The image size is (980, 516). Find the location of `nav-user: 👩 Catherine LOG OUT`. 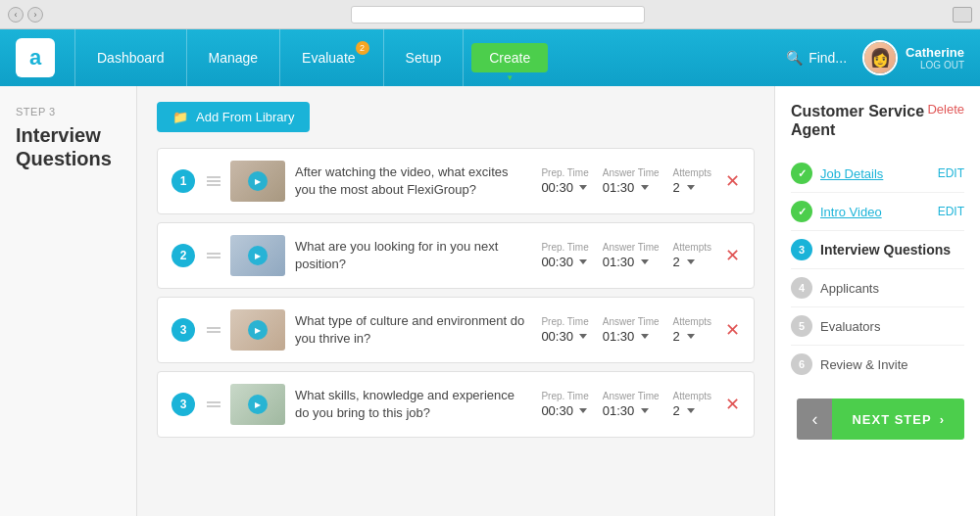

nav-user: 👩 Catherine LOG OUT is located at coordinates (913, 58).